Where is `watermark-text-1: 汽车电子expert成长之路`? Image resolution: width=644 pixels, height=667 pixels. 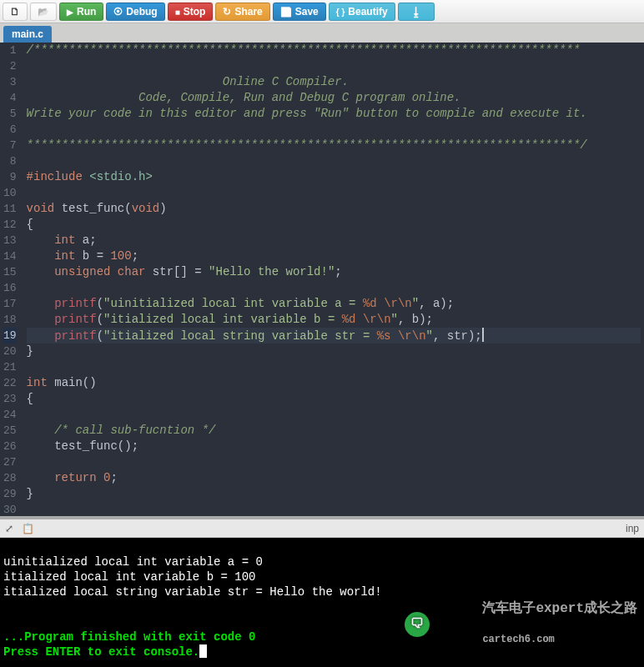 watermark-text-1: 汽车电子expert成长之路 is located at coordinates (560, 609).